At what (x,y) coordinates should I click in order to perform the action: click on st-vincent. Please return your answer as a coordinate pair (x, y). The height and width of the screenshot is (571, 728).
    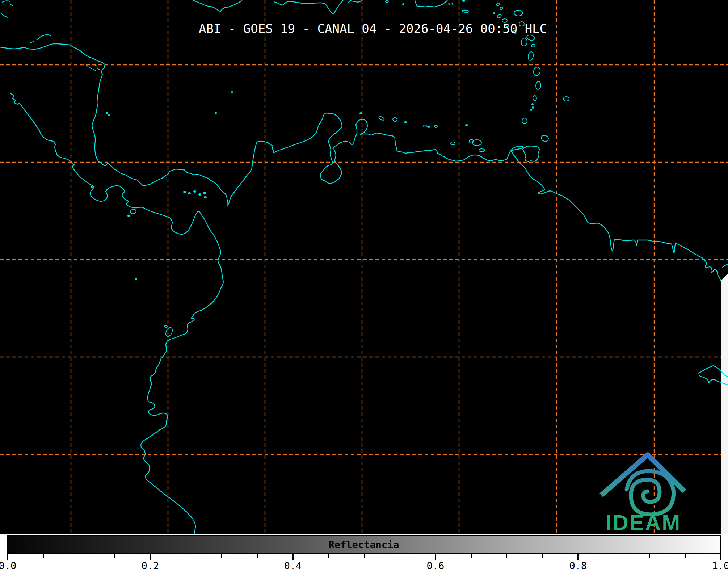
    Looking at the image, I should click on (535, 98).